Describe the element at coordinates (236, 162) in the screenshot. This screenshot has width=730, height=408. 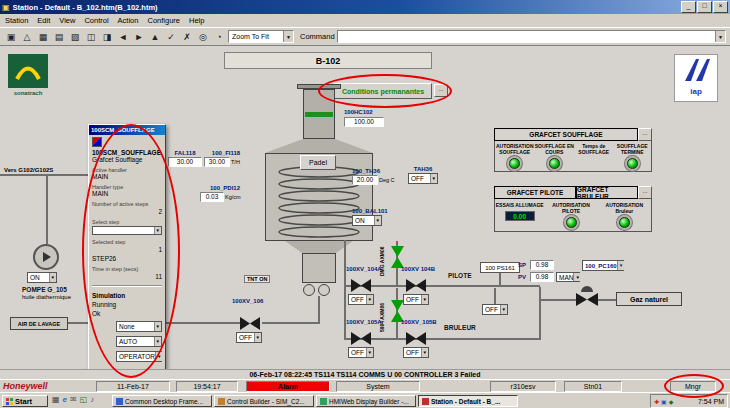
I see `fi118-unit: T/H` at that location.